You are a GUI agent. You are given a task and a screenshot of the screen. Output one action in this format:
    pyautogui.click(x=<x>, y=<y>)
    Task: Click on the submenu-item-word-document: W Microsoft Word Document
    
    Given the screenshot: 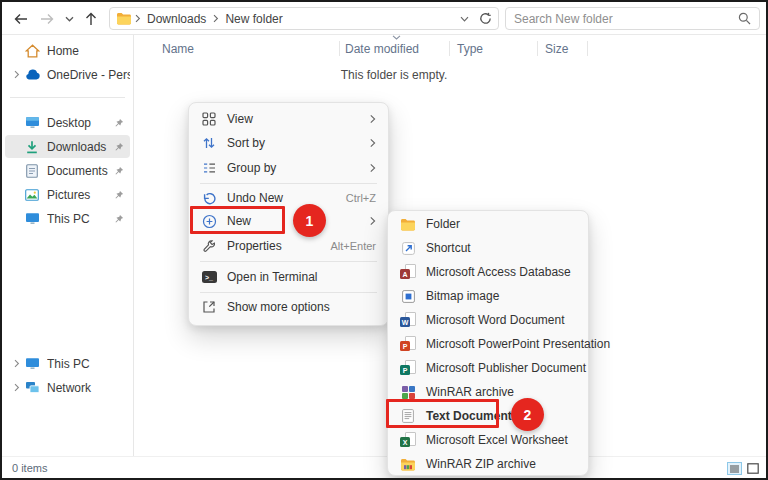 What is the action you would take?
    pyautogui.click(x=488, y=320)
    